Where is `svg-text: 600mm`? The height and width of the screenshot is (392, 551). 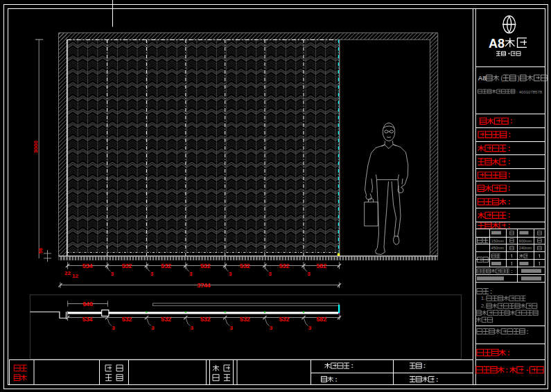
svg-text: 600mm is located at coordinates (525, 241).